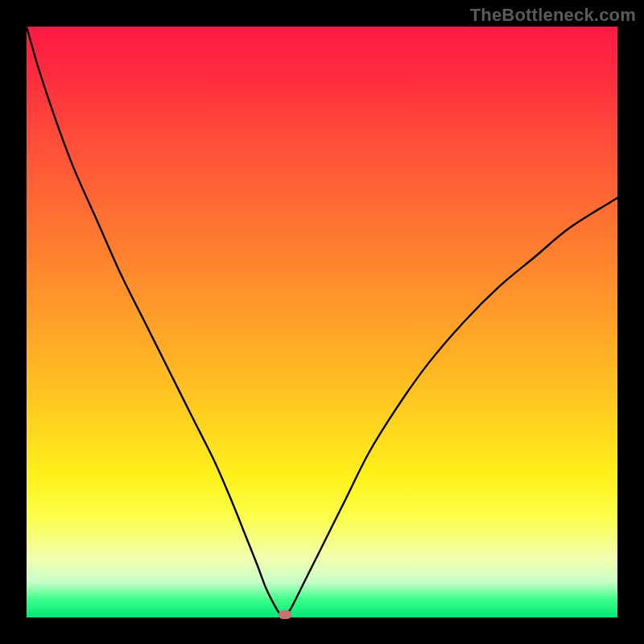 This screenshot has width=644, height=644. I want to click on watermark-text: TheBottleneck.com, so click(553, 15).